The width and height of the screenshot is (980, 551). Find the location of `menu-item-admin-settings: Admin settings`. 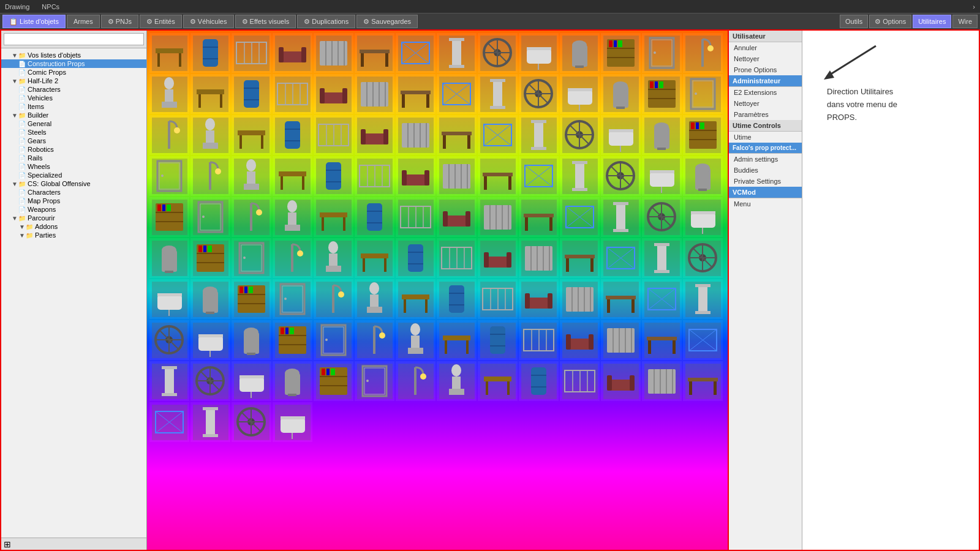

menu-item-admin-settings: Admin settings is located at coordinates (766, 159).